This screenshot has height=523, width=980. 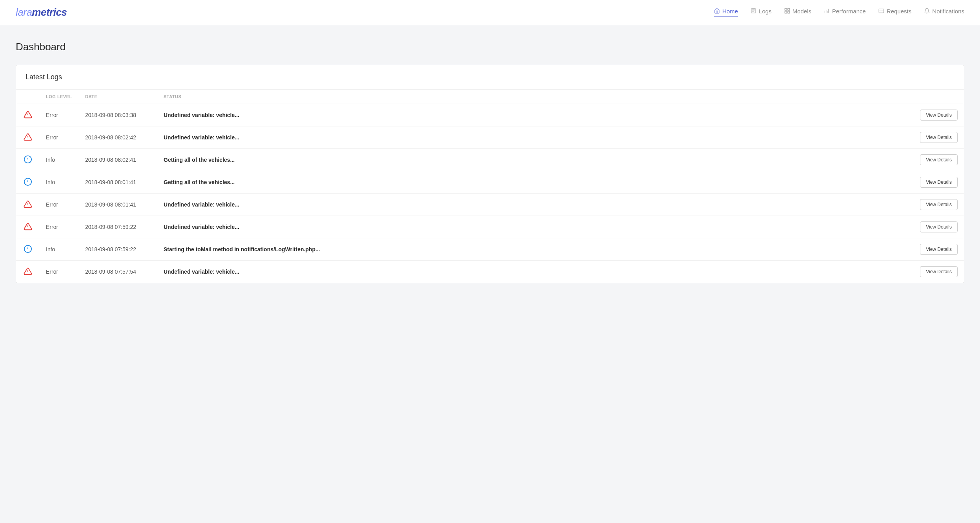 What do you see at coordinates (49, 12) in the screenshot?
I see `logo-part2: metrics` at bounding box center [49, 12].